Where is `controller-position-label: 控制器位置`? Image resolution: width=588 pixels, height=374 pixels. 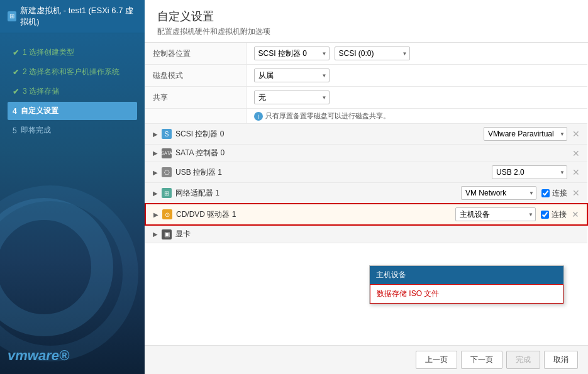 controller-position-label: 控制器位置 is located at coordinates (196, 54).